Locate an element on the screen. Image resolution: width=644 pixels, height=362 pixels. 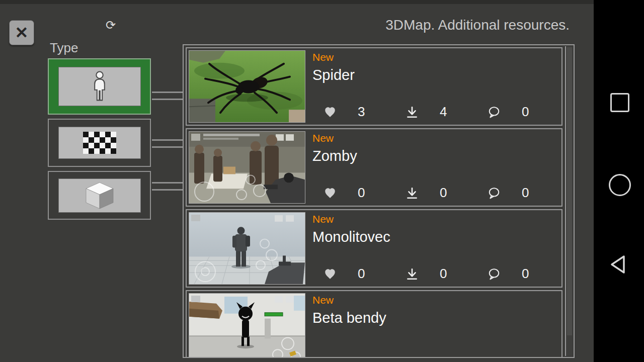
scrollbar-track is located at coordinates (569, 201).